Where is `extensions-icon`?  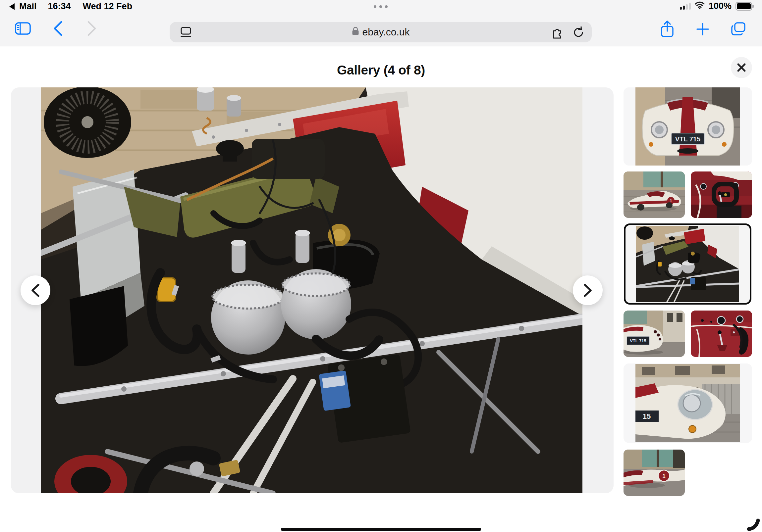 extensions-icon is located at coordinates (557, 33).